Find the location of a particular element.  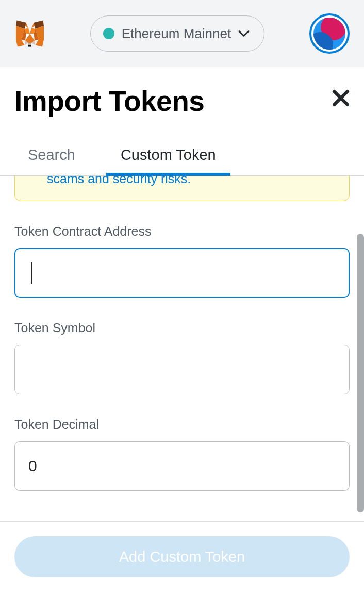

tabs: Search Custom Token is located at coordinates (182, 161).